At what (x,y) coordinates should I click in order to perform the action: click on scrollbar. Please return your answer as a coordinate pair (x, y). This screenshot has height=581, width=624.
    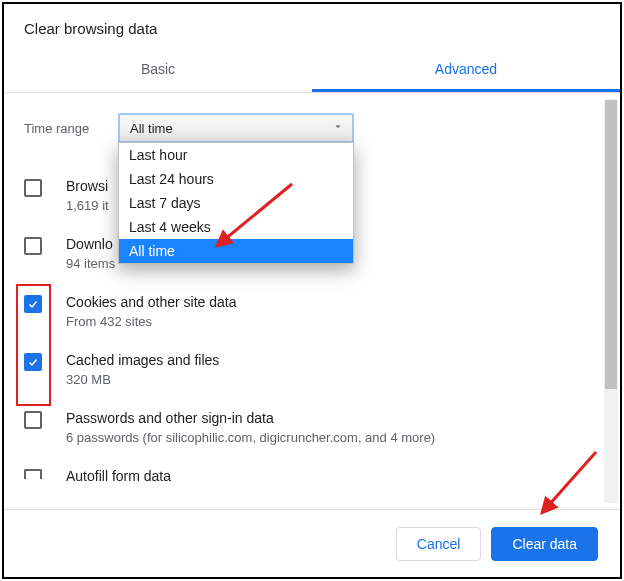
    Looking at the image, I should click on (611, 301).